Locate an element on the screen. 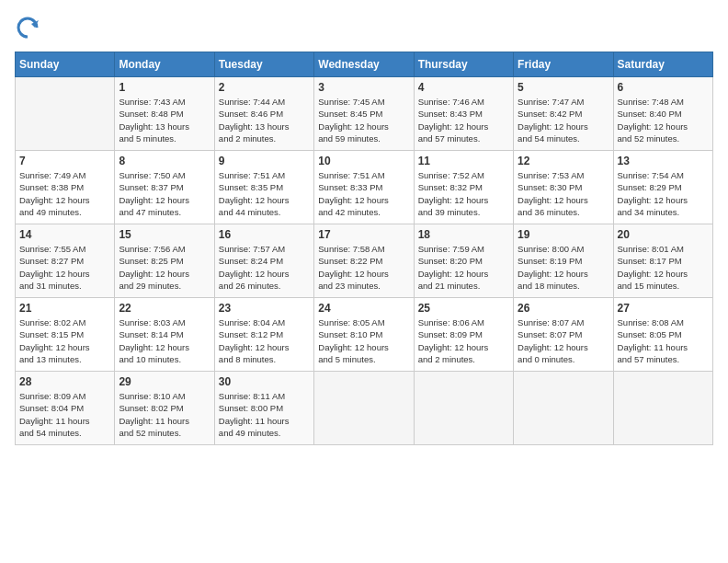  day-cell: 7Sunrise: 7:49 AM Sunset: 8:38 PM Daylig… is located at coordinates (65, 188).